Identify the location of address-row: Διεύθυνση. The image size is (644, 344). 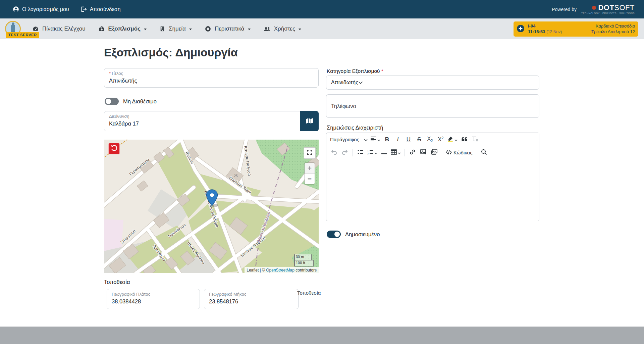
(211, 121).